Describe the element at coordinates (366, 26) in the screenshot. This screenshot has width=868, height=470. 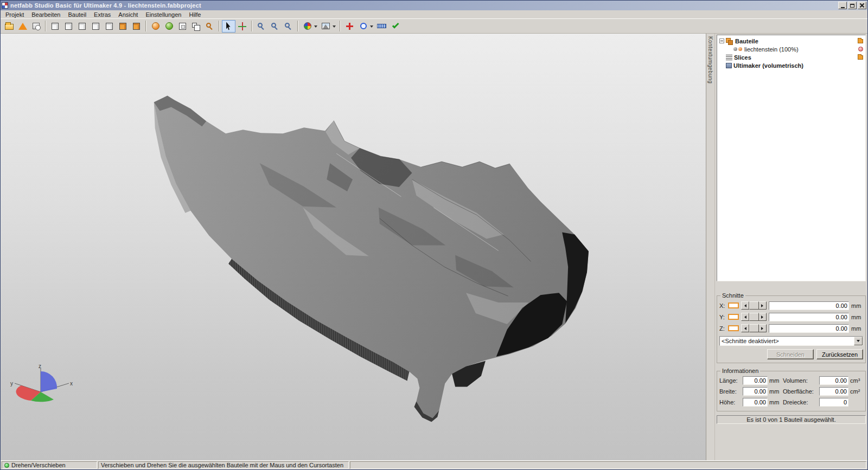
I see `edit-tool-button` at that location.